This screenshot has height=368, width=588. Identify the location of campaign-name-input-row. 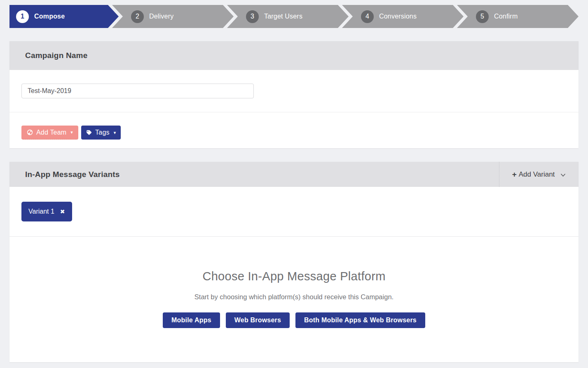
(294, 91).